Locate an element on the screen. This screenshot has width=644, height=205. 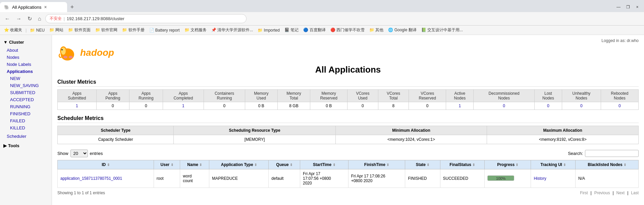
sch-type: Capacity Scheduler is located at coordinates (116, 140).